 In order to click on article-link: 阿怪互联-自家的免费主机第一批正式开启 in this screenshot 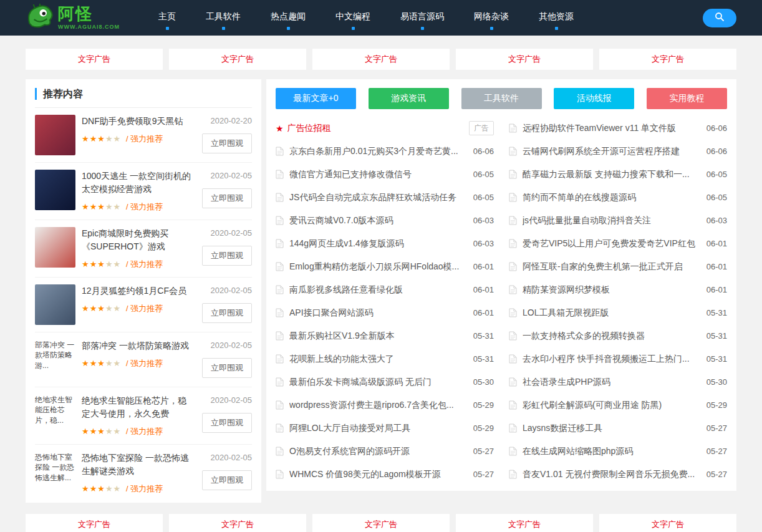, I will do `click(611, 267)`.